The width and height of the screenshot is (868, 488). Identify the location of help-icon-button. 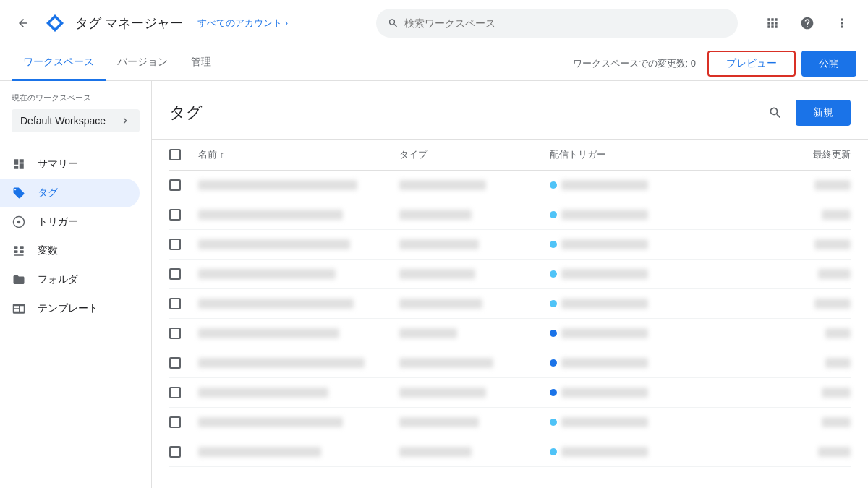
(807, 23).